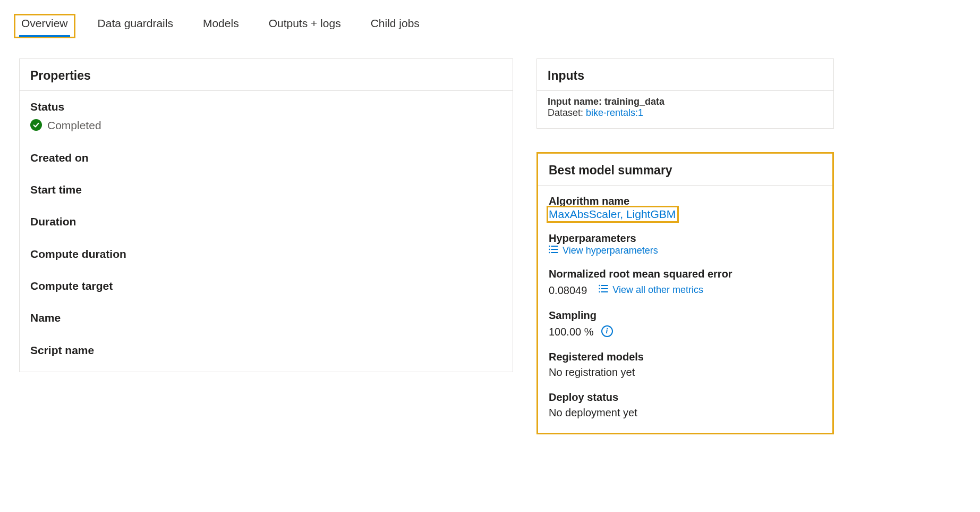 The width and height of the screenshot is (980, 512). Describe the element at coordinates (575, 102) in the screenshot. I see `input-name-label: Input name:` at that location.